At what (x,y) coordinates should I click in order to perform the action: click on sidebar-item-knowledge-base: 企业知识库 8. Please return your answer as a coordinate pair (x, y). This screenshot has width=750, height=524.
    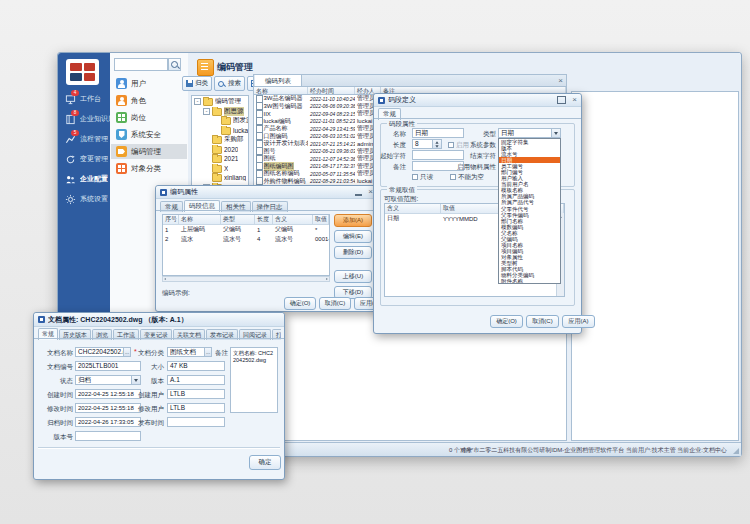
    Looking at the image, I should click on (84, 119).